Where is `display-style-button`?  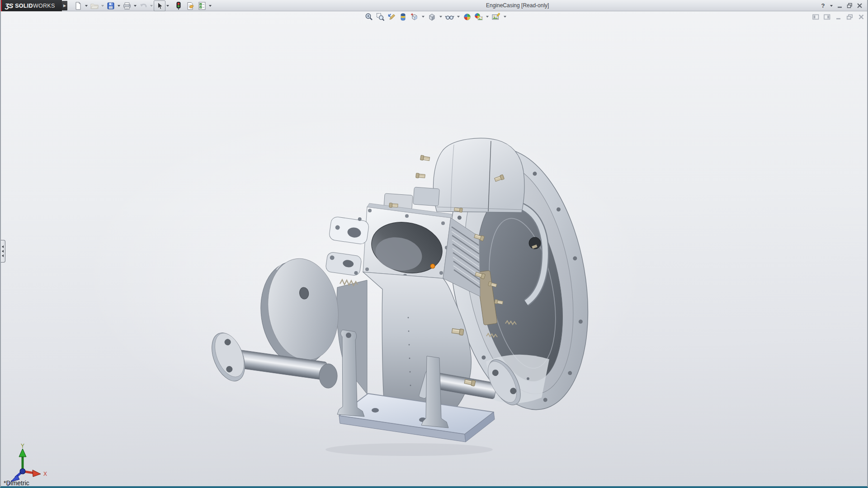
display-style-button is located at coordinates (432, 17).